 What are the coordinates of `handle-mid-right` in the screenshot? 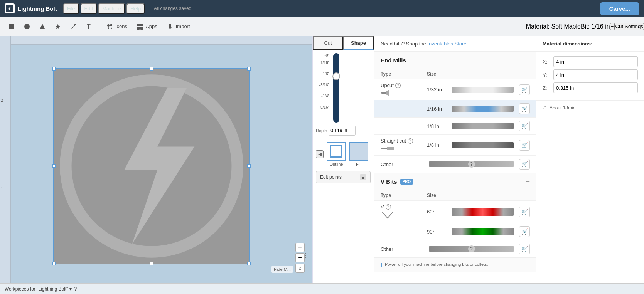 It's located at (249, 166).